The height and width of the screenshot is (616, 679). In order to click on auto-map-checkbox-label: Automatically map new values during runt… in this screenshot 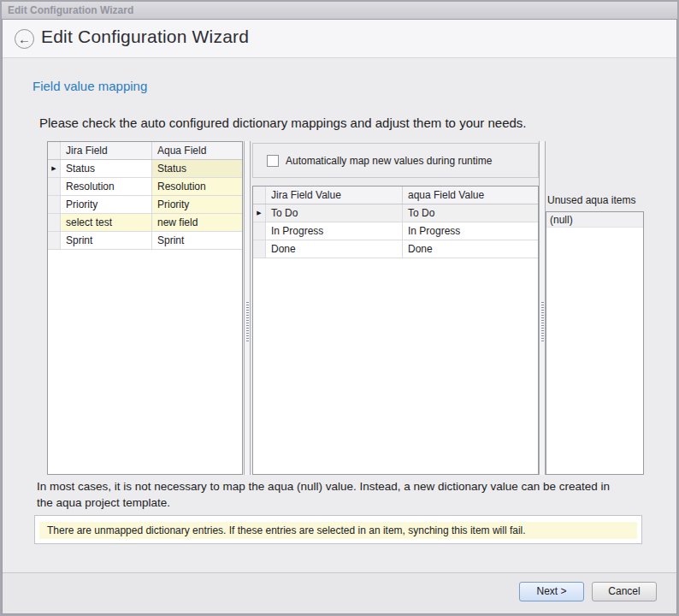, I will do `click(388, 161)`.